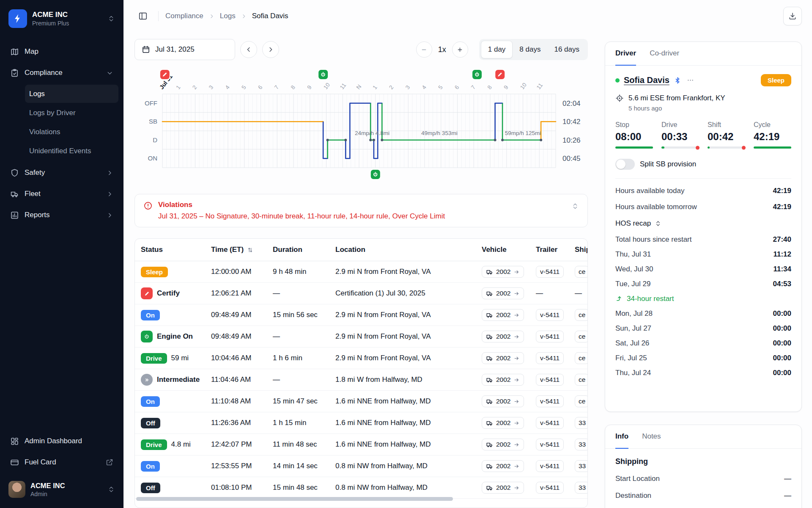  Describe the element at coordinates (530, 50) in the screenshot. I see `range-8-days: 8 days` at that location.